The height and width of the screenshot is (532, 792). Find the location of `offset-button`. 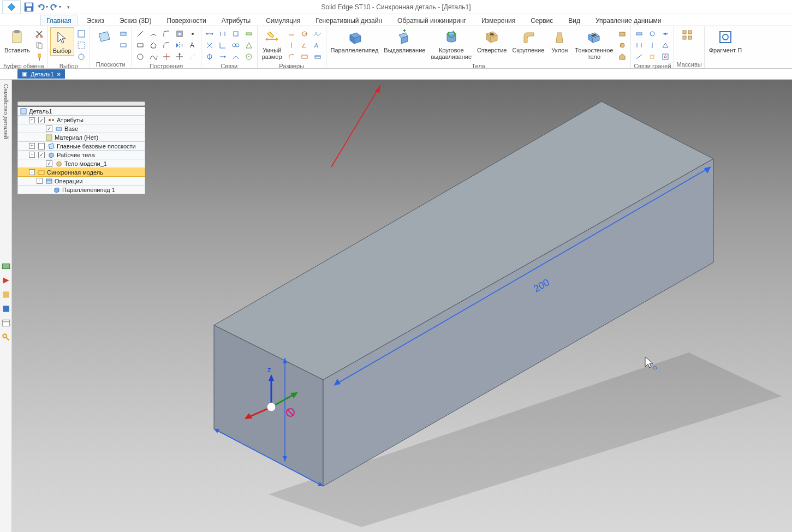

offset-button is located at coordinates (180, 34).